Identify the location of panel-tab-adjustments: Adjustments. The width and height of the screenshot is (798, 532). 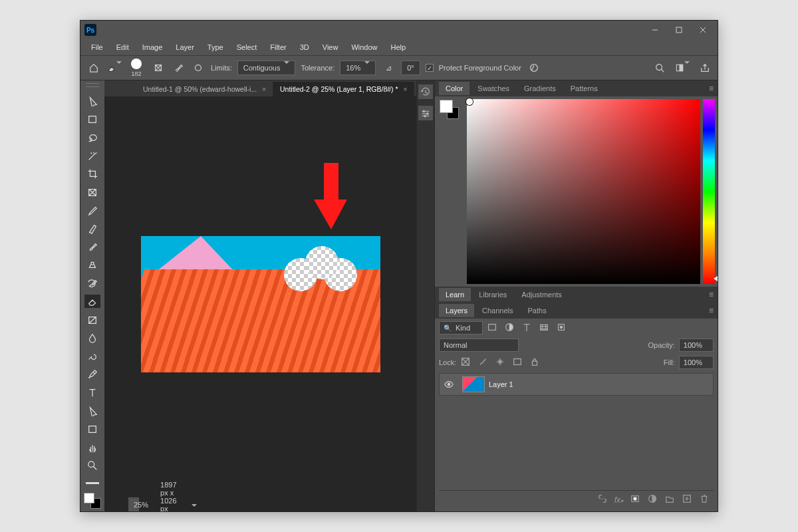
(541, 295).